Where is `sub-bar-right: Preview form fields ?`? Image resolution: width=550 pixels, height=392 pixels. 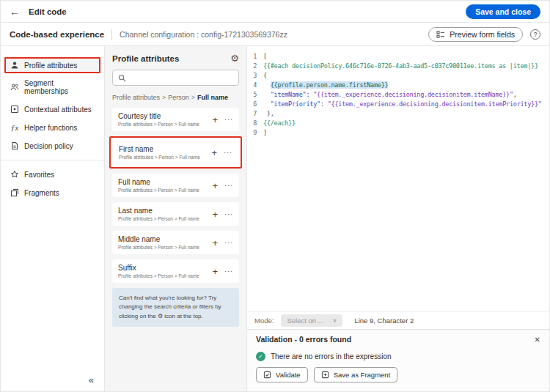
sub-bar-right: Preview form fields ? is located at coordinates (484, 34).